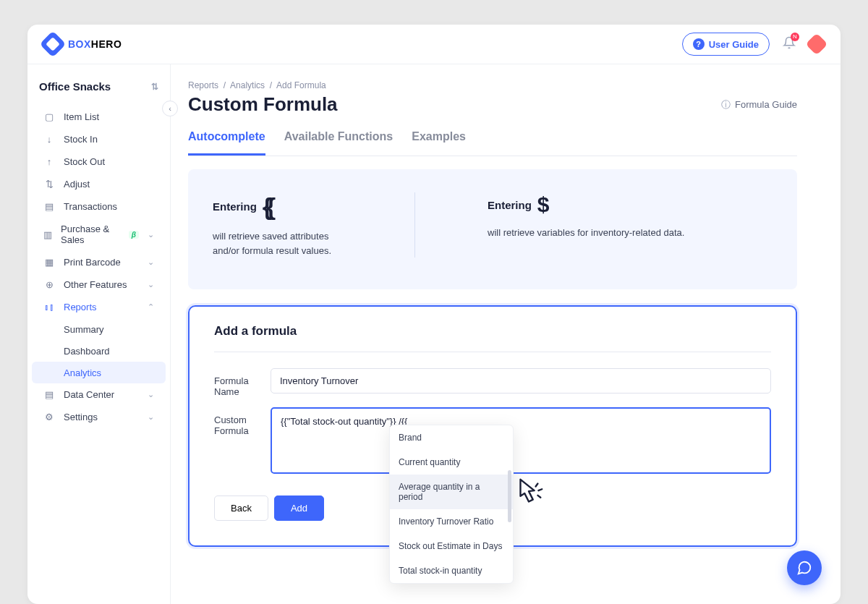 Image resolution: width=868 pixels, height=604 pixels. What do you see at coordinates (49, 262) in the screenshot?
I see `barcode-icon: ▦` at bounding box center [49, 262].